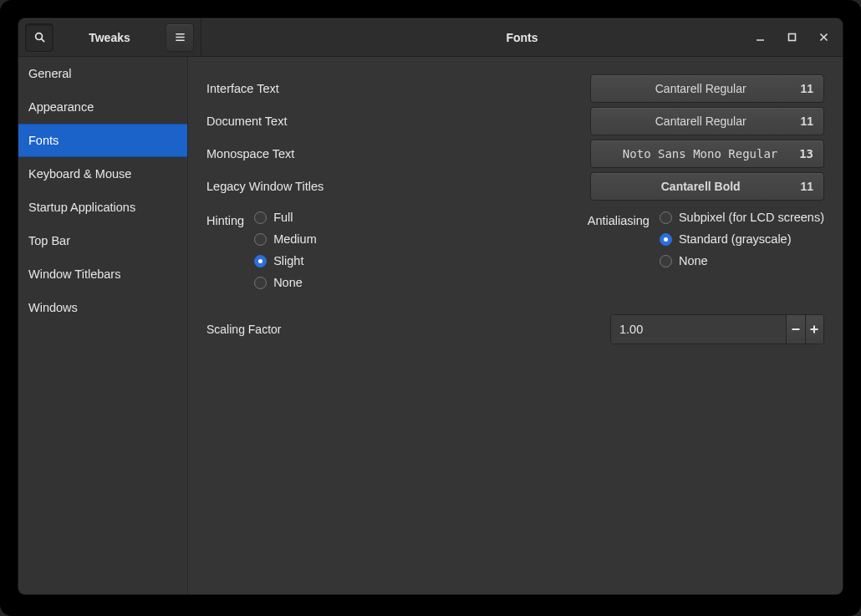 The height and width of the screenshot is (616, 861). Describe the element at coordinates (707, 154) in the screenshot. I see `font-chooser-button: Noto Sans Mono Regular13` at that location.